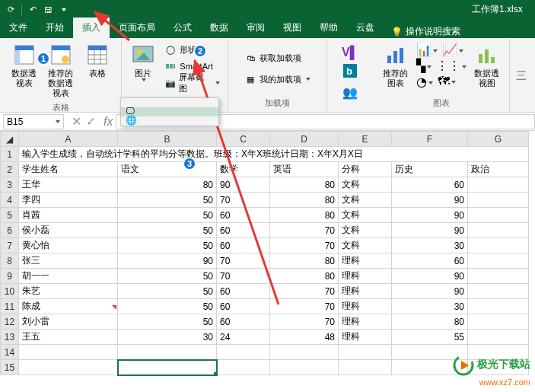 This screenshot has height=392, width=535. I want to click on row-header: 7, so click(10, 246).